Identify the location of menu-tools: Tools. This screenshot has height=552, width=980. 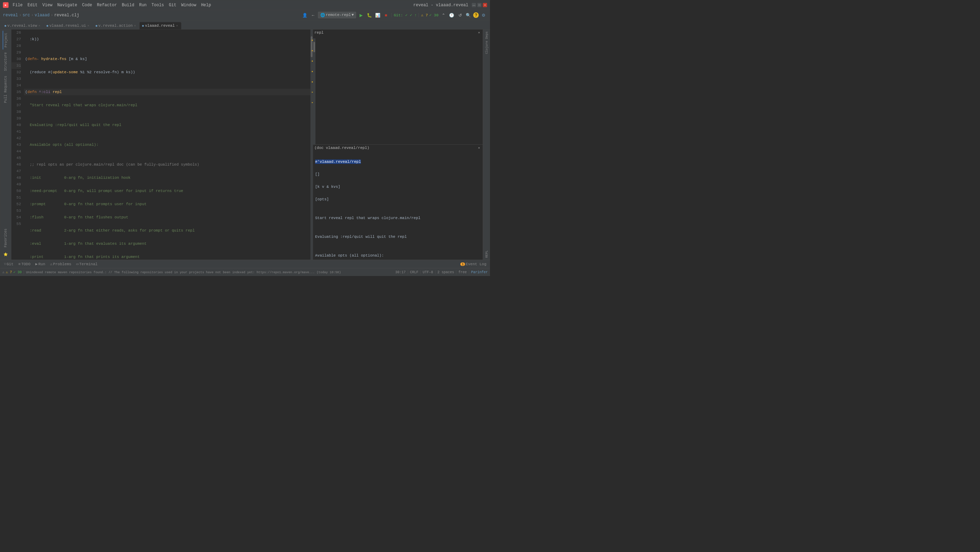
(158, 5).